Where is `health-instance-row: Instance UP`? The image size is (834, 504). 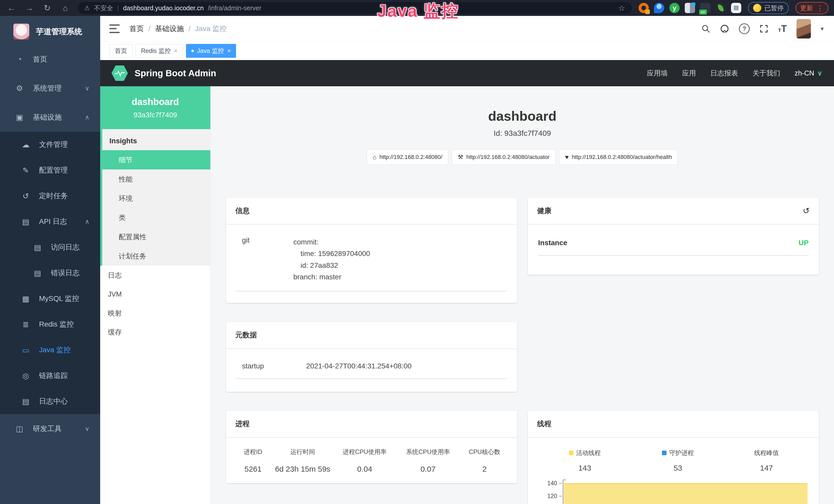
health-instance-row: Instance UP is located at coordinates (674, 243).